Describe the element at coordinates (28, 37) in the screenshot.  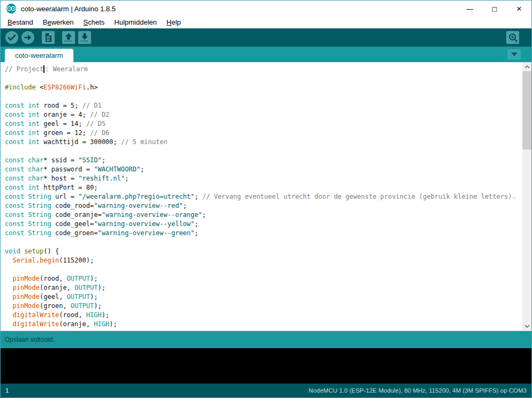
I see `arrow-right-icon` at that location.